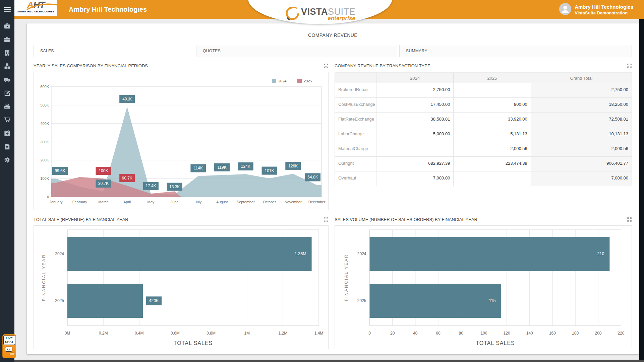 The height and width of the screenshot is (362, 644). I want to click on row-label: BrokeredRepair, so click(356, 90).